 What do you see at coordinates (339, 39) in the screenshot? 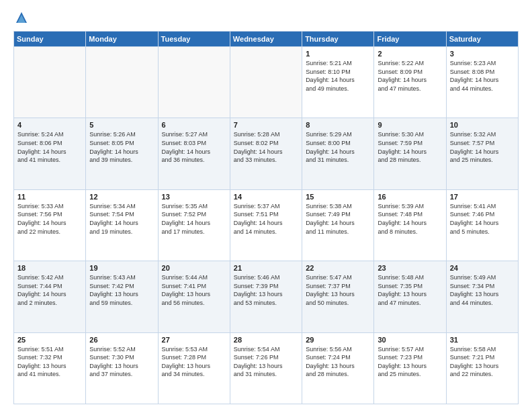
I see `weekday-header-thursday: Thursday` at bounding box center [339, 39].